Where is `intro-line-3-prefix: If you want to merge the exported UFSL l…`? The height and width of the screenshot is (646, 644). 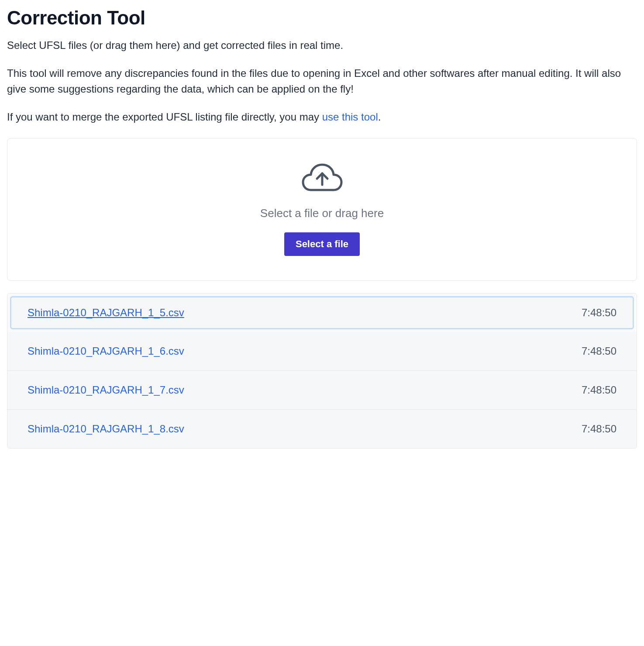
intro-line-3-prefix: If you want to merge the exported UFSL l… is located at coordinates (165, 117).